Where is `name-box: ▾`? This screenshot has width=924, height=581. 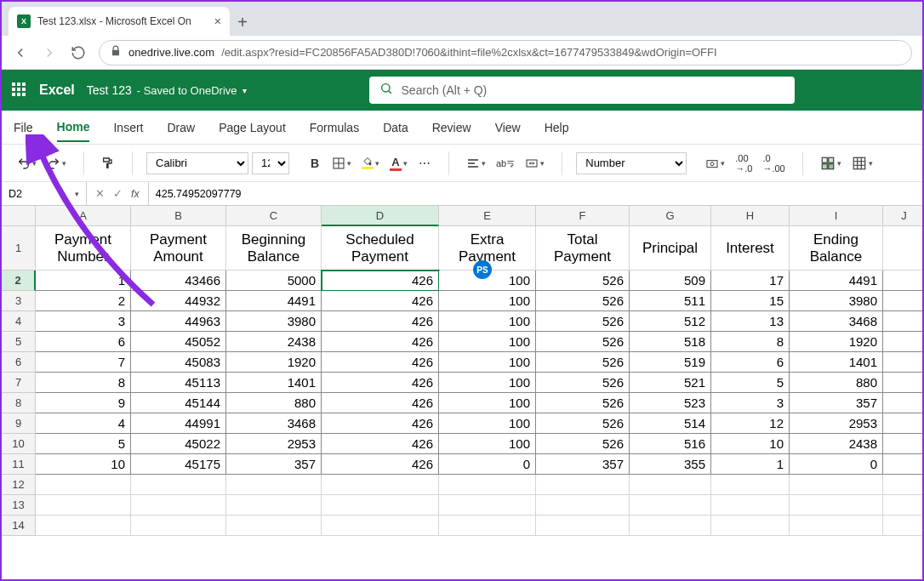 name-box: ▾ is located at coordinates (44, 194).